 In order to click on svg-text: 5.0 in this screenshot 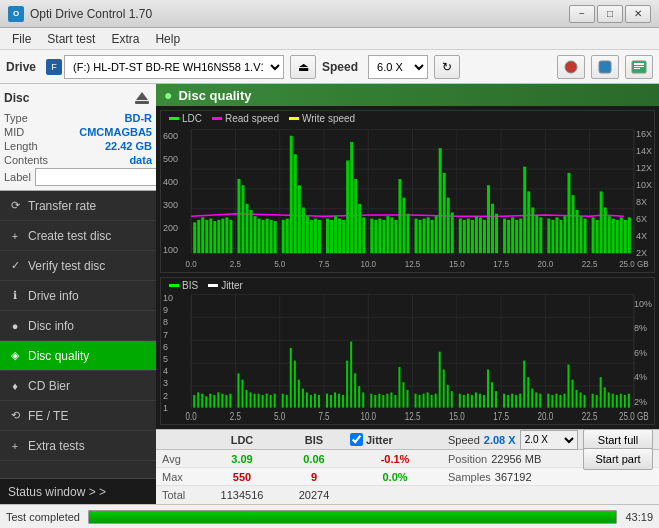, I will do `click(280, 416)`.